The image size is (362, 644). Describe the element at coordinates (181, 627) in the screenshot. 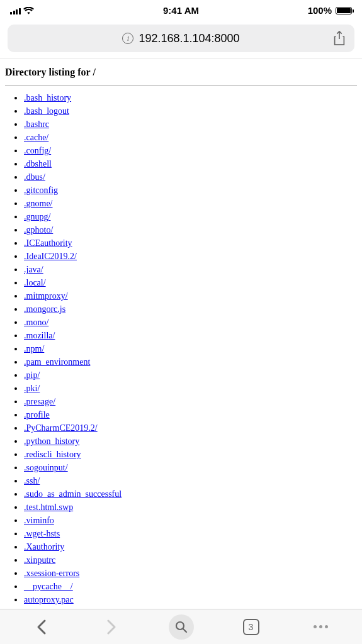

I see `search-button` at that location.